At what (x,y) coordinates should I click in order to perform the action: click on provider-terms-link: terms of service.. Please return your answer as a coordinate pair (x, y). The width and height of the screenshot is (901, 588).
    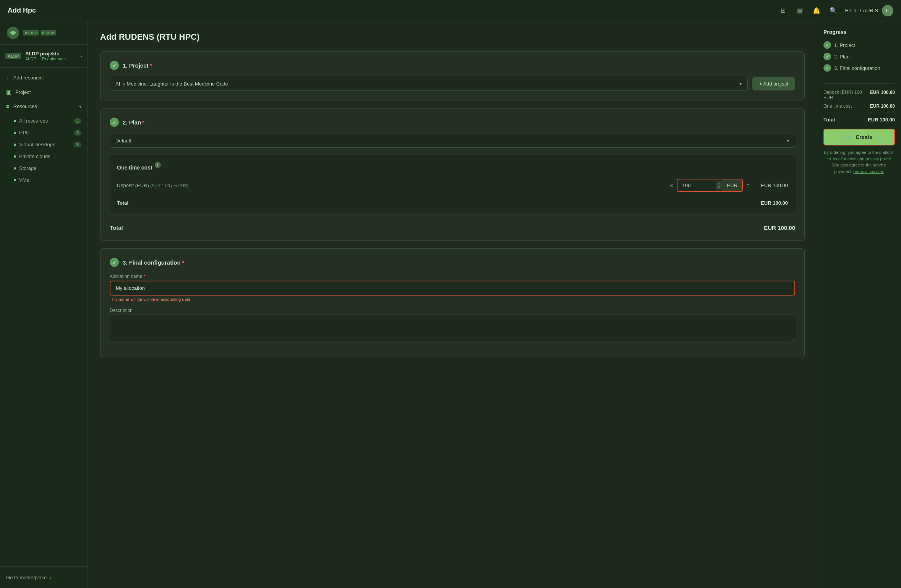
    Looking at the image, I should click on (869, 171).